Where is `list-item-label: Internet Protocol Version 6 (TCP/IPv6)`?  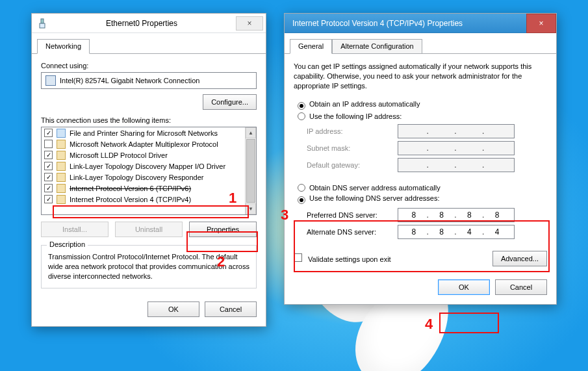
list-item-label: Internet Protocol Version 6 (TCP/IPv6) is located at coordinates (130, 188).